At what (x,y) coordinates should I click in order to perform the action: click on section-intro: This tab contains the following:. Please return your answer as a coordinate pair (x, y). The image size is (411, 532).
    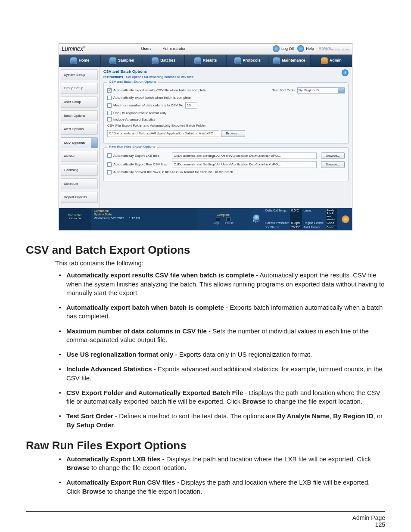
    Looking at the image, I should click on (220, 263).